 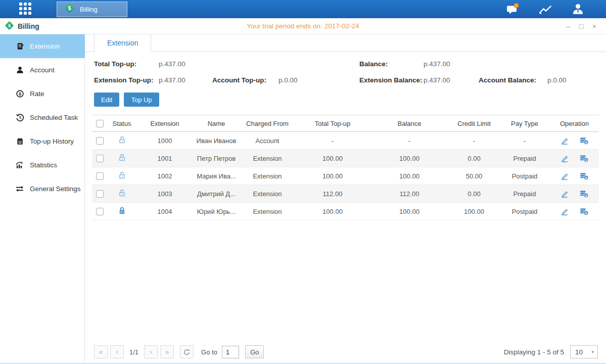 I want to click on sidebar-item-rate: $ Rate, so click(x=42, y=94).